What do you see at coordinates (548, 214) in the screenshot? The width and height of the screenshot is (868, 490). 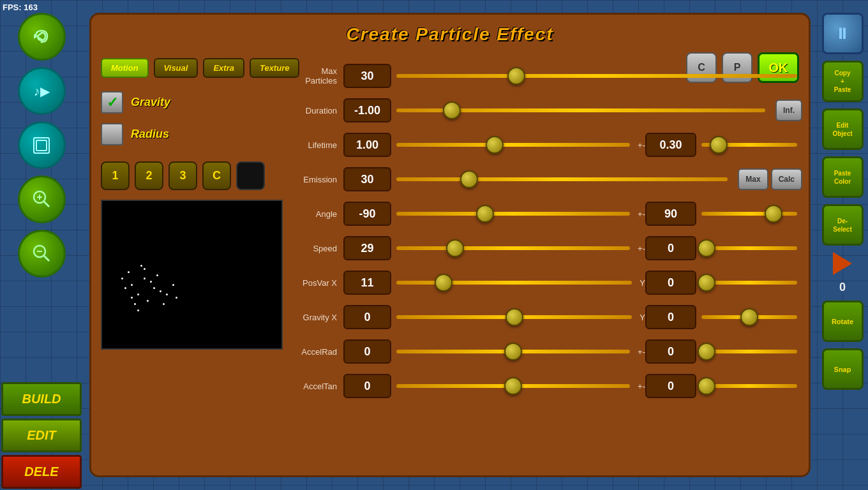 I see `param-row-angle: Angle-90+-90` at bounding box center [548, 214].